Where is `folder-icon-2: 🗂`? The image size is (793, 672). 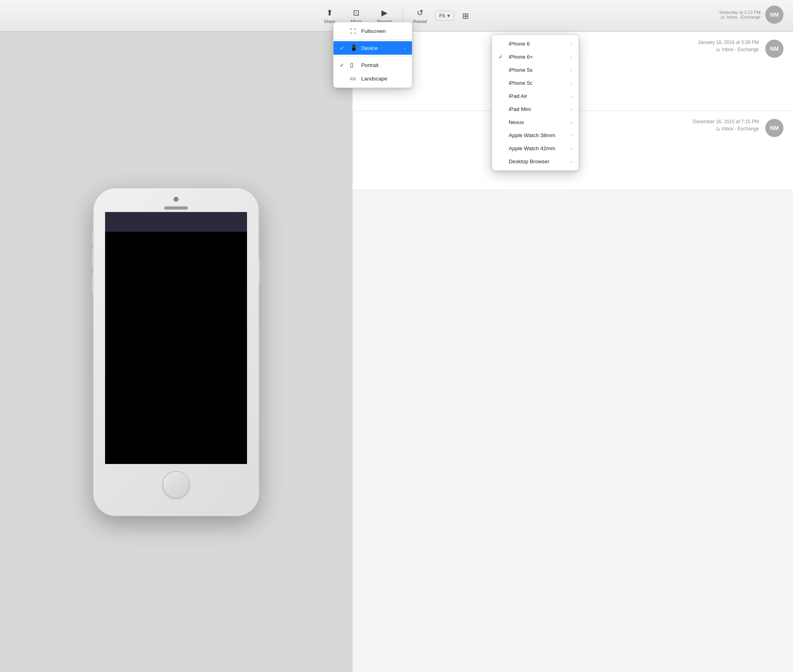 folder-icon-2: 🗂 is located at coordinates (718, 129).